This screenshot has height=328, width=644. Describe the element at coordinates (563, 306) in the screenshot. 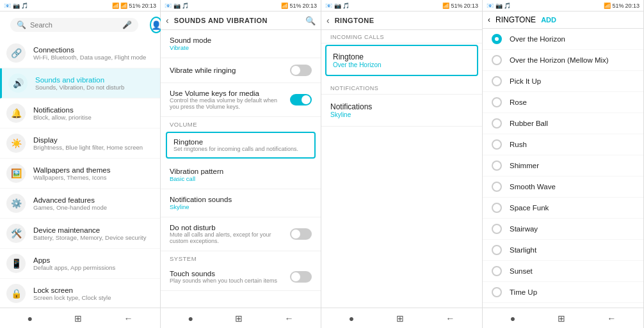

I see `ringtone-item-travel: Travel` at that location.